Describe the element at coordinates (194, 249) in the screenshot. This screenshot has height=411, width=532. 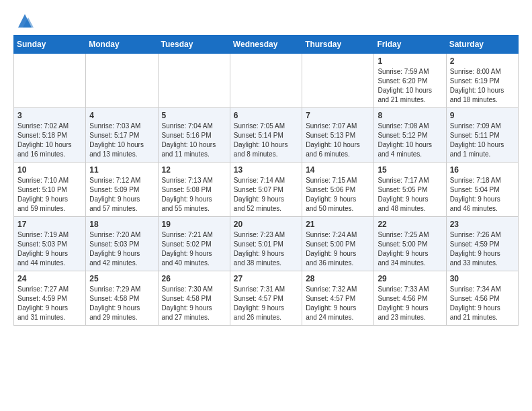
I see `day-info: Sunrise: 7:21 AM Sunset: 5:02 PM Dayligh…` at that location.